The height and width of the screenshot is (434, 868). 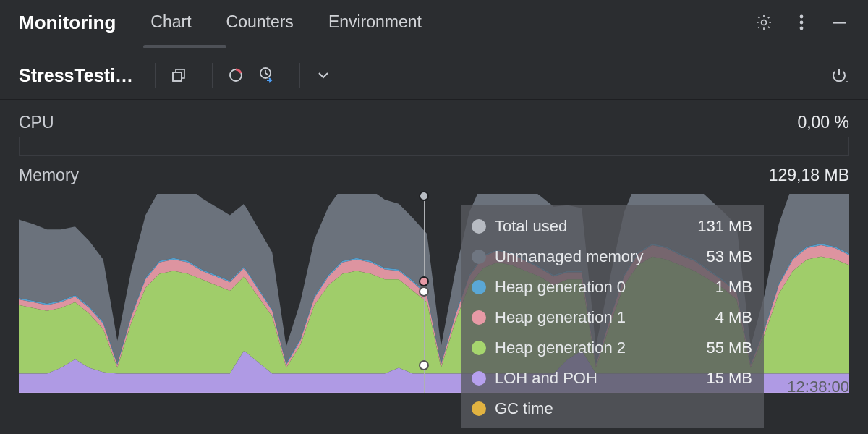 What do you see at coordinates (839, 22) in the screenshot?
I see `minimize-icon` at bounding box center [839, 22].